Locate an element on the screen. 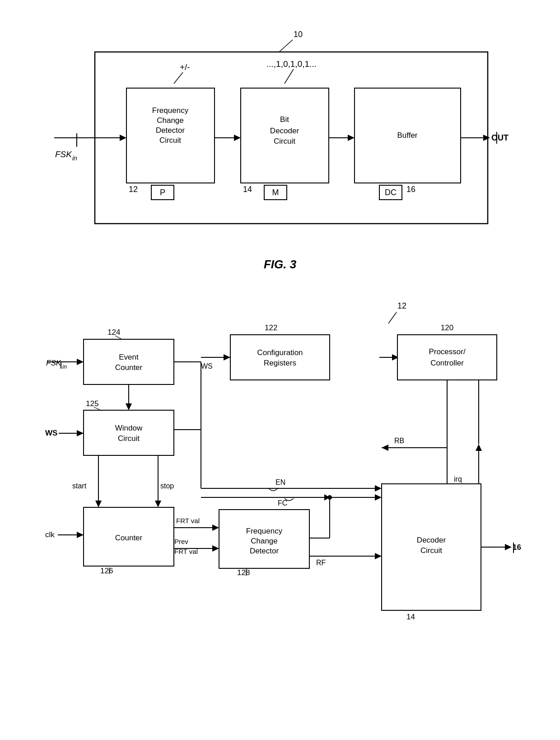  fig3-p-label: P is located at coordinates (163, 192).